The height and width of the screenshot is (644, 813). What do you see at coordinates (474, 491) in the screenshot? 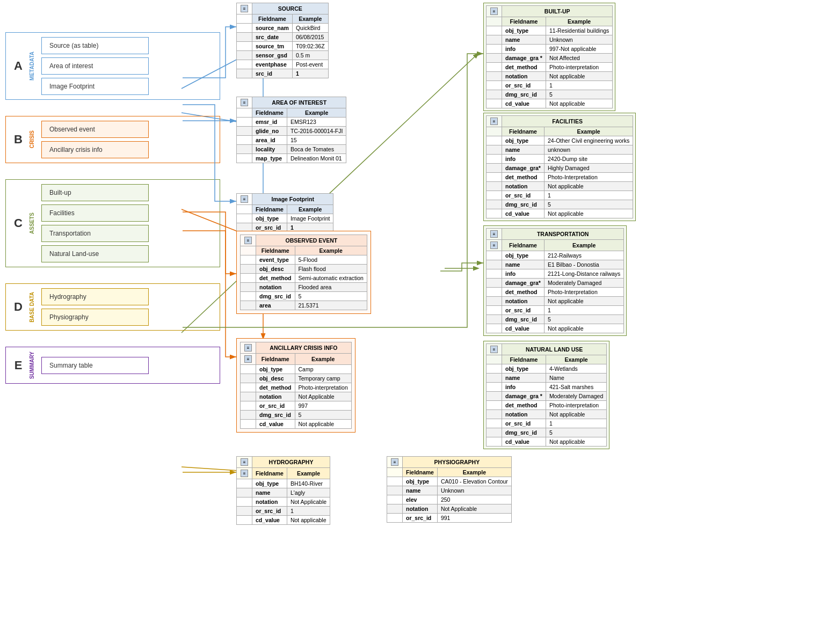
I see `field-value: Unknown` at bounding box center [474, 491].